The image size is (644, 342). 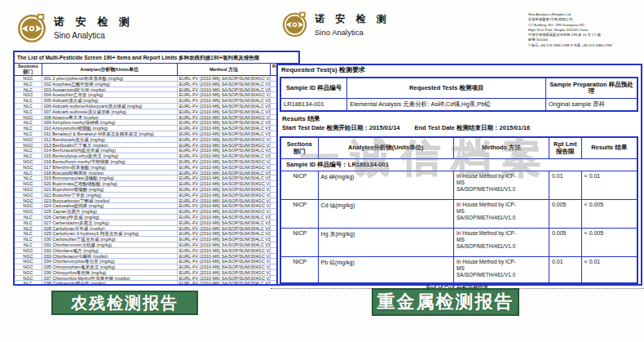 What do you see at coordinates (445, 302) in the screenshot?
I see `heavy-metal-report-badge: 重金属检测报告` at bounding box center [445, 302].